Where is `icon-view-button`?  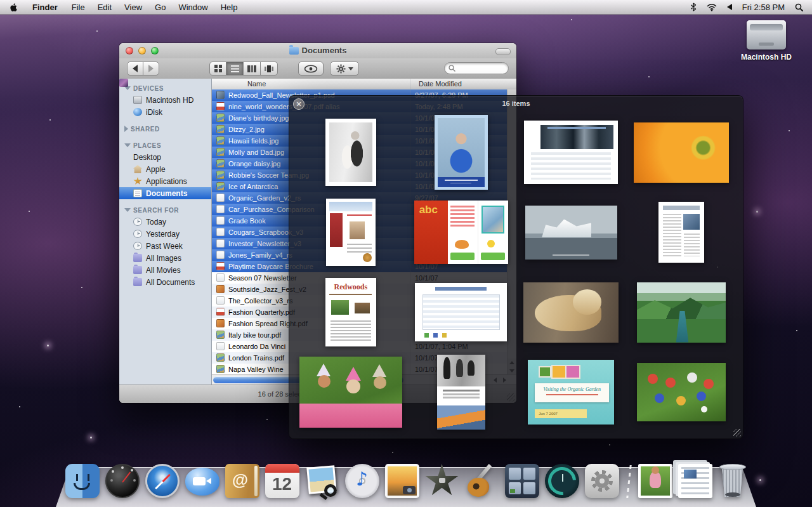
icon-view-button is located at coordinates (218, 69).